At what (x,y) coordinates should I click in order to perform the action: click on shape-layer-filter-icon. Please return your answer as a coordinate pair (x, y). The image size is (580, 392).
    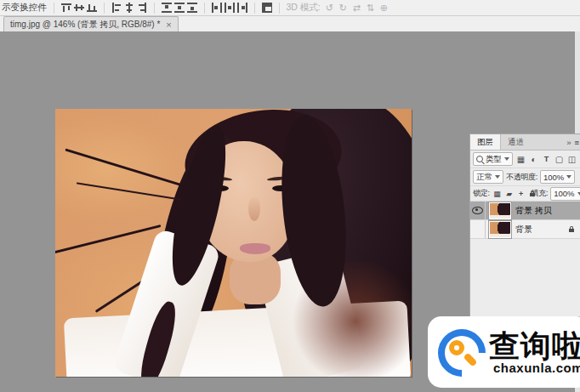
    Looking at the image, I should click on (560, 160).